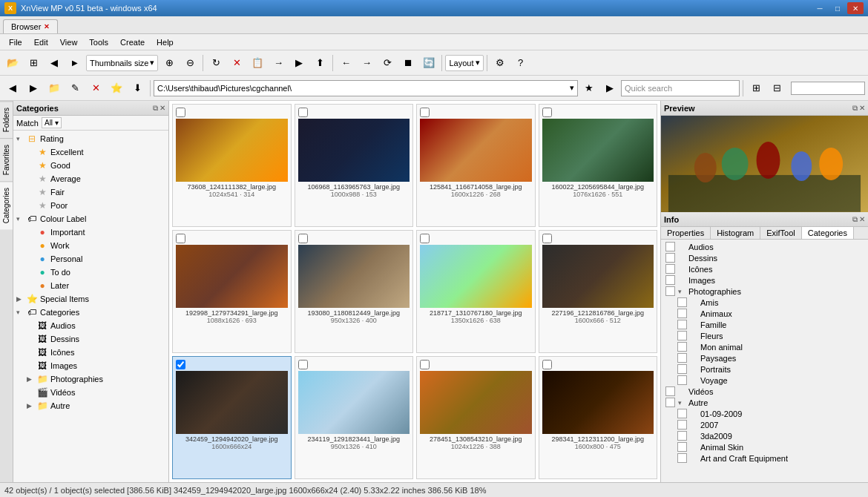  I want to click on info-tree-item: Animaux, so click(764, 313).